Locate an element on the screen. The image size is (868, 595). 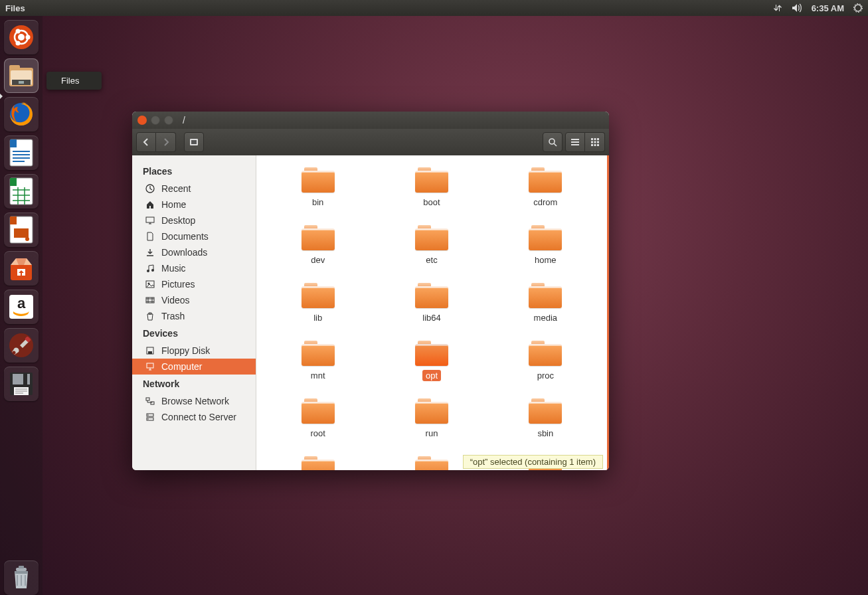
folder-label: home is located at coordinates (546, 260).